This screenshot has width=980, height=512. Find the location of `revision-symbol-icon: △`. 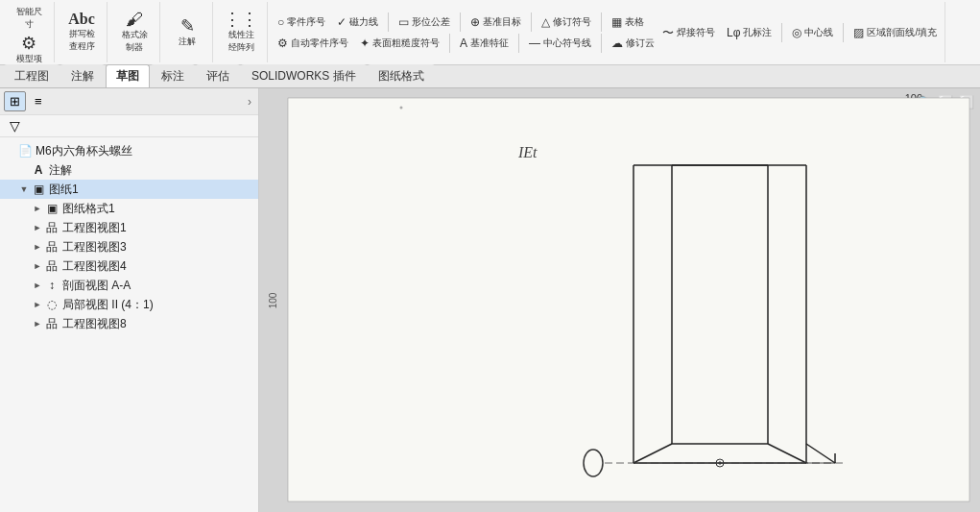

revision-symbol-icon: △ is located at coordinates (545, 22).